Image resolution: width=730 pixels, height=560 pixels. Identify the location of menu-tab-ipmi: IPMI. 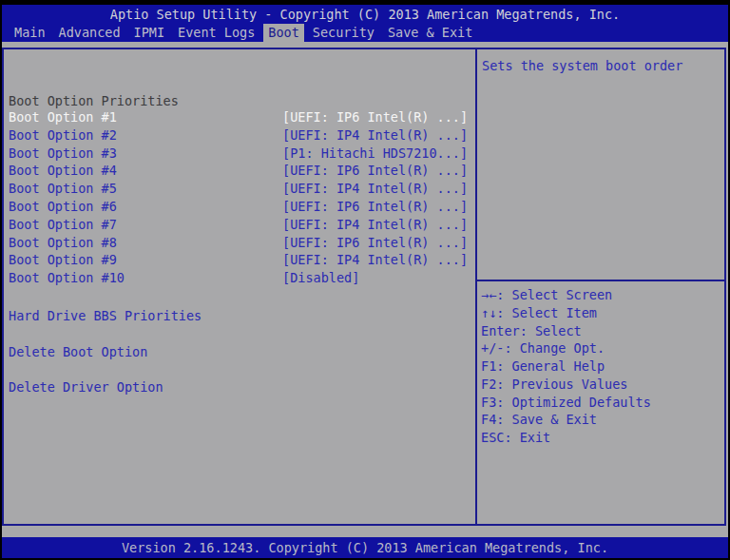
(150, 32).